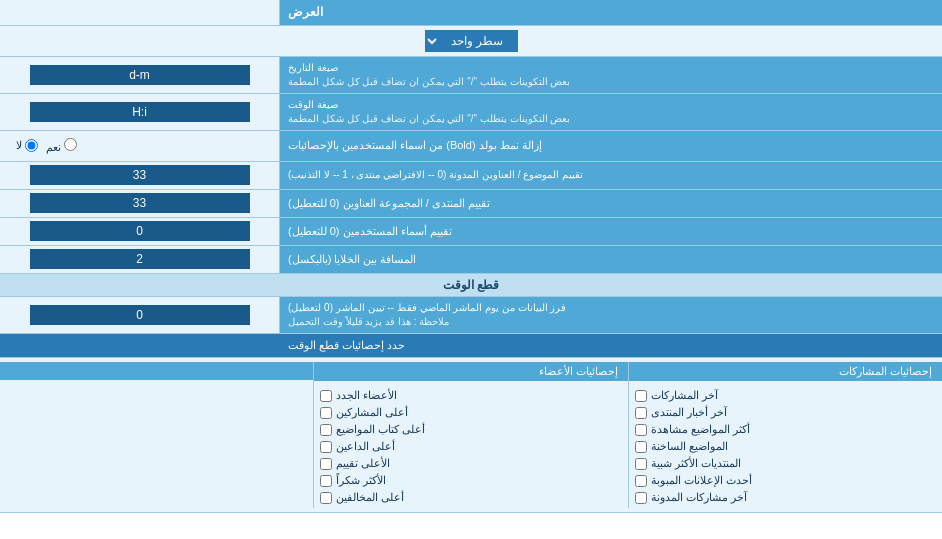  Describe the element at coordinates (140, 112) in the screenshot. I see `time-format-input` at that location.